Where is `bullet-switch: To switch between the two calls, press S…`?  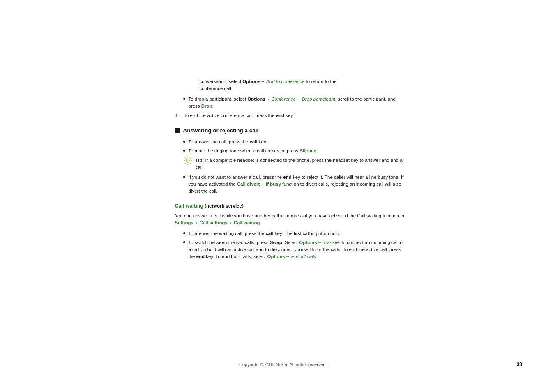
bullet-switch: To switch between the two calls, press S… is located at coordinates (294, 250).